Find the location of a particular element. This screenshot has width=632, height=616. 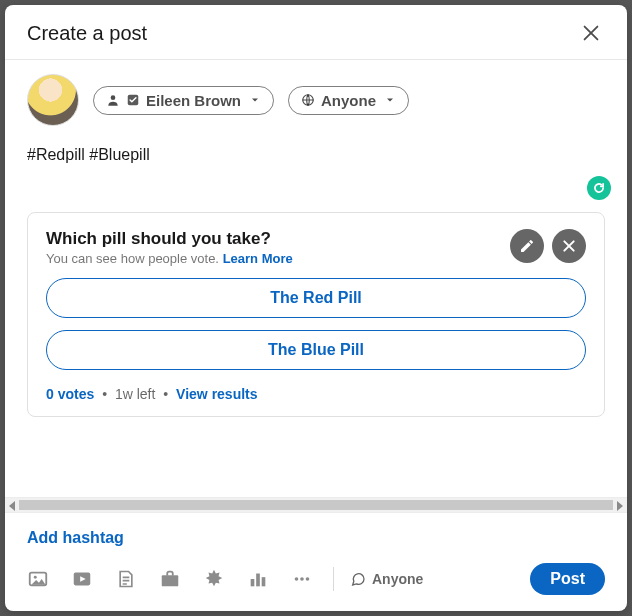

comment-icon is located at coordinates (358, 579).